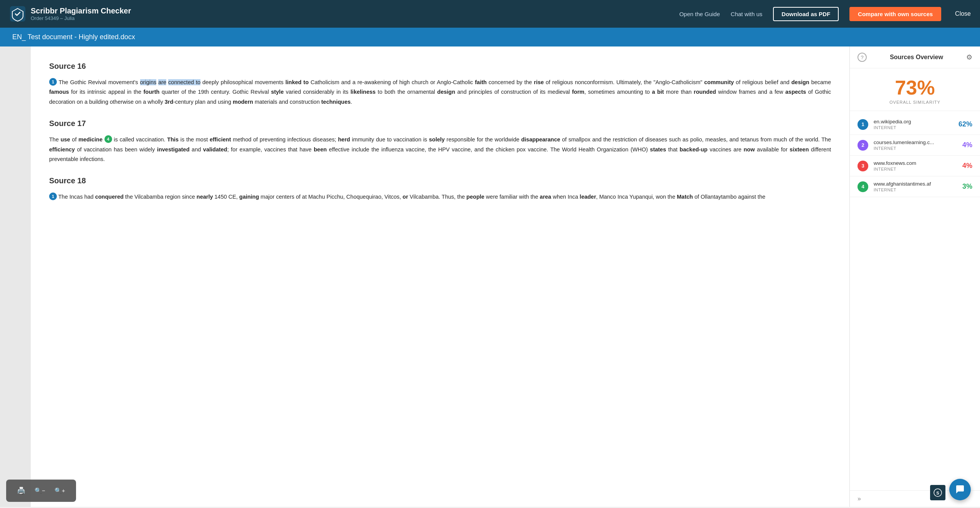  What do you see at coordinates (108, 139) in the screenshot?
I see `badge-s17: 4` at bounding box center [108, 139].